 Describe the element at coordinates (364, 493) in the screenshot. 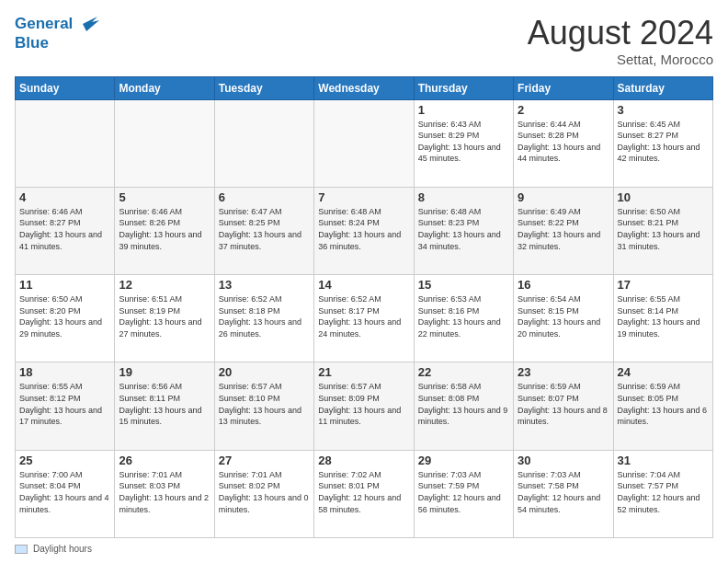

I see `calendar-cell: 28Sunrise: 7:02 AM Sunset: 8:01 PM Dayli…` at that location.